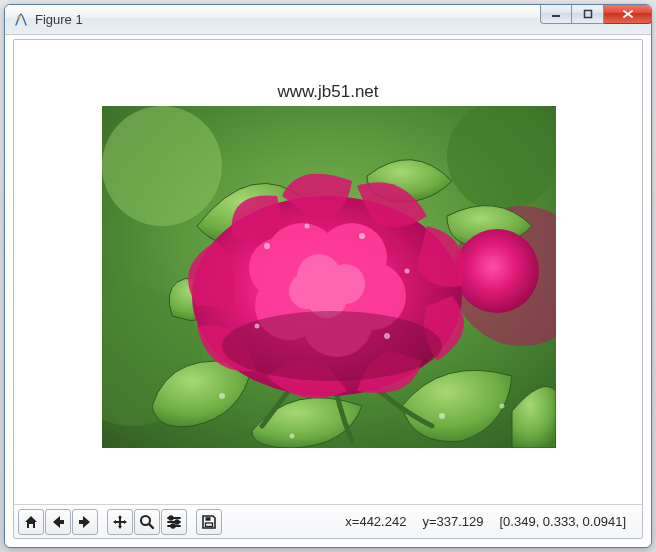  Describe the element at coordinates (174, 522) in the screenshot. I see `configure-subplots-button` at that location.